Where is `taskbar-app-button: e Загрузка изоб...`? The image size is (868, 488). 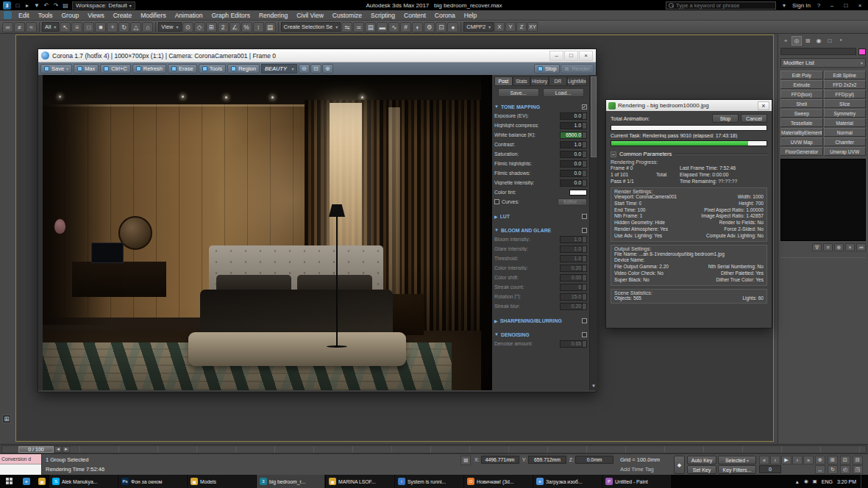
taskbar-app-button: e Загрузка изоб... is located at coordinates (568, 481).